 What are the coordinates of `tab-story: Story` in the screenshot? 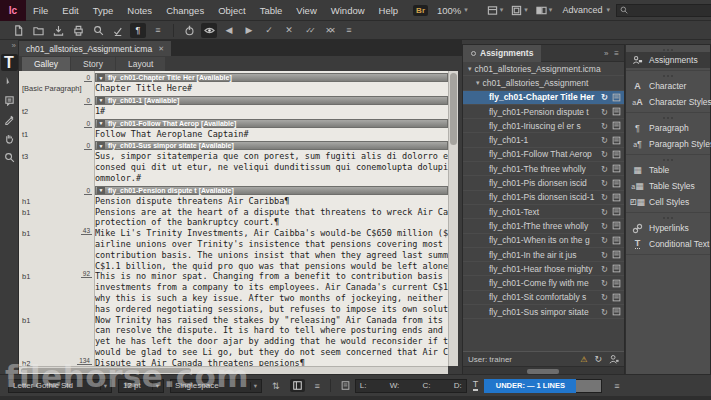 It's located at (93, 64).